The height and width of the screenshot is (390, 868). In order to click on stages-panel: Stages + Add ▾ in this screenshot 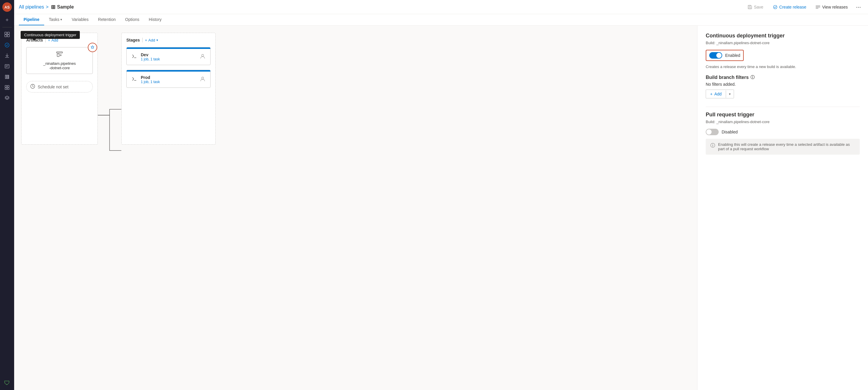, I will do `click(168, 89)`.